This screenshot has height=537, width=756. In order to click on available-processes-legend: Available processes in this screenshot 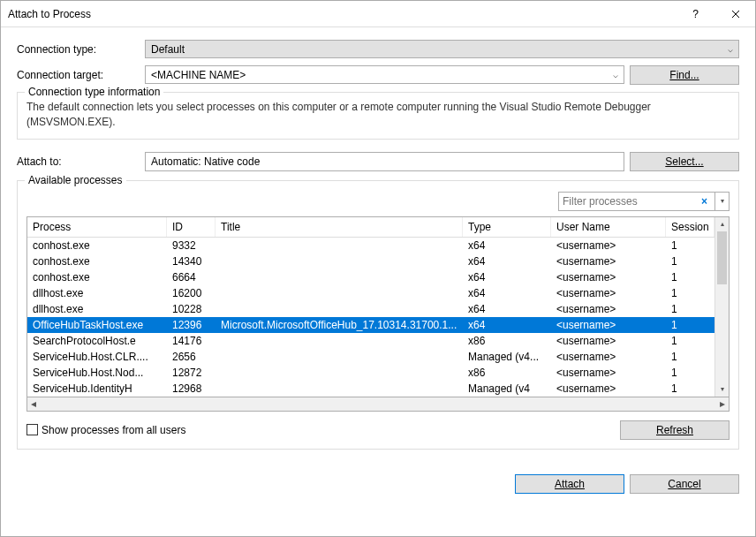, I will do `click(76, 180)`.